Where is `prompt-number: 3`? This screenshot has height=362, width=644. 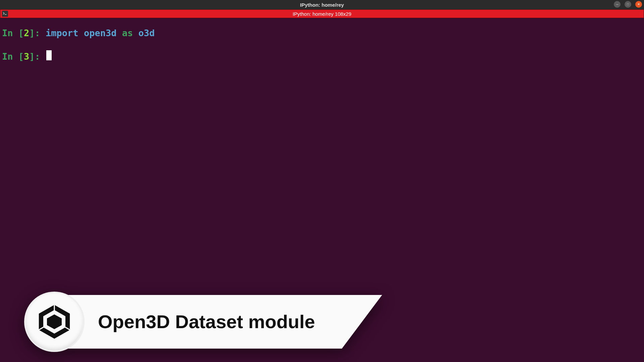
prompt-number: 3 is located at coordinates (26, 57).